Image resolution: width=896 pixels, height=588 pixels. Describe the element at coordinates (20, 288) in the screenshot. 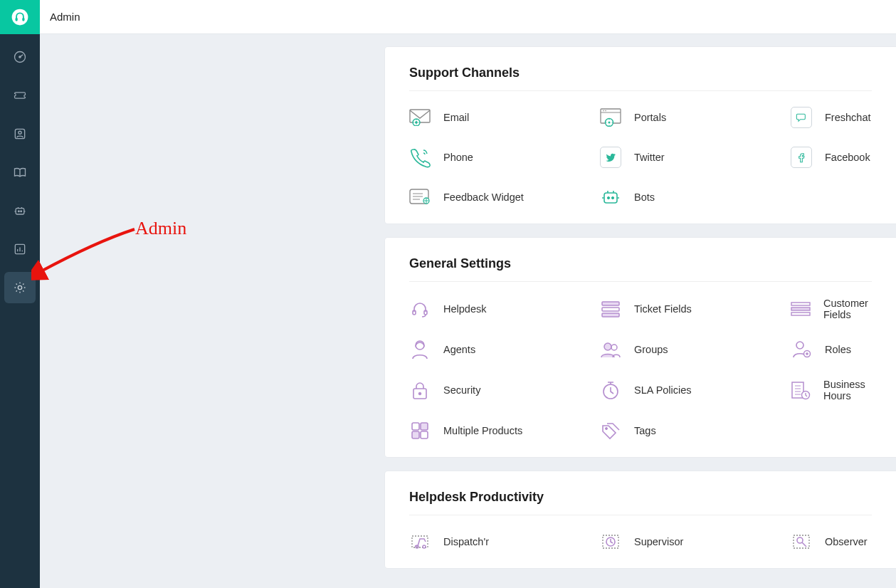

I see `nav-admin` at that location.